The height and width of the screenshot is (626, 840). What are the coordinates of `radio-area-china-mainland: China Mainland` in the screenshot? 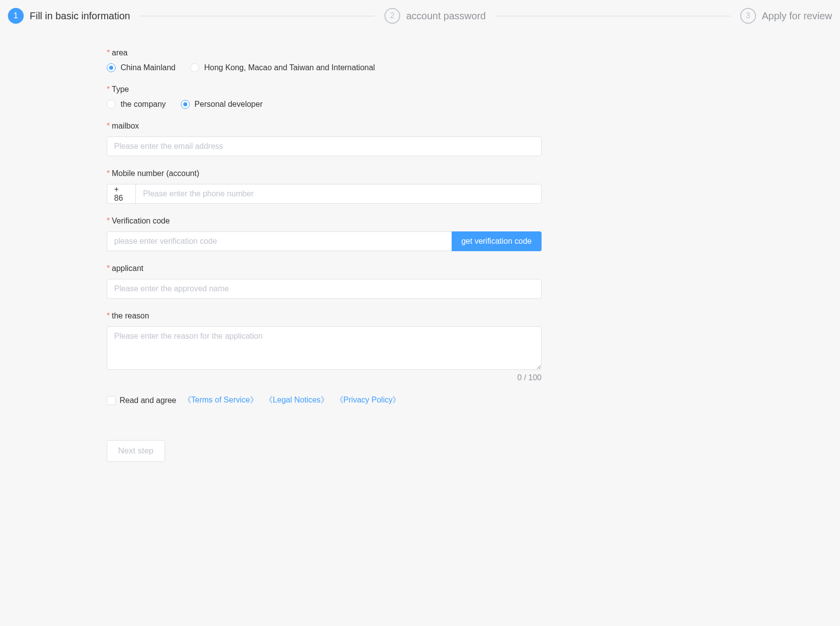 It's located at (141, 68).